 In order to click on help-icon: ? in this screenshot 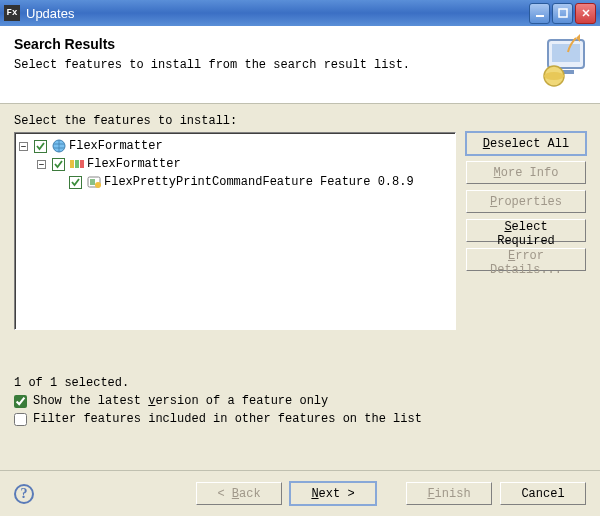, I will do `click(24, 494)`.